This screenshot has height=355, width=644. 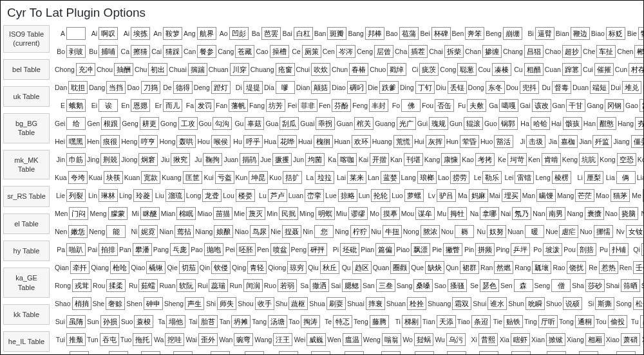 What do you see at coordinates (26, 224) in the screenshot?
I see `tab-el-table: el Table` at bounding box center [26, 224].